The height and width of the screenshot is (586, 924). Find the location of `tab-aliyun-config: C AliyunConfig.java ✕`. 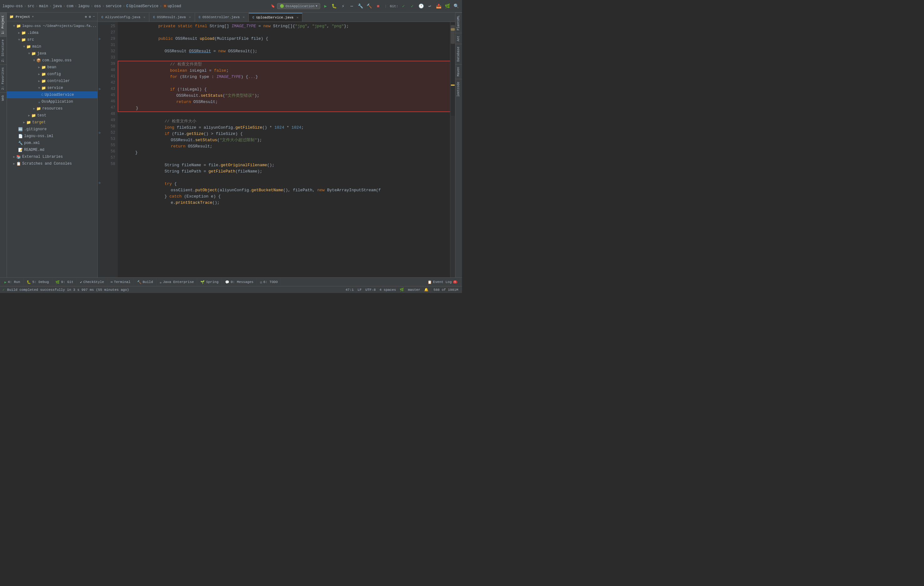

tab-aliyun-config: C AliyunConfig.java ✕ is located at coordinates (124, 17).